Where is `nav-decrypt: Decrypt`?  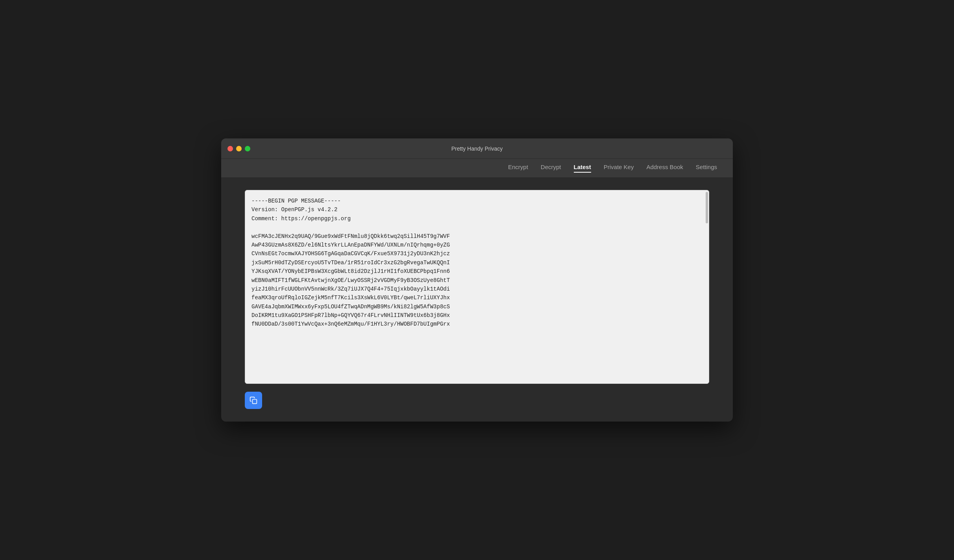 nav-decrypt: Decrypt is located at coordinates (551, 168).